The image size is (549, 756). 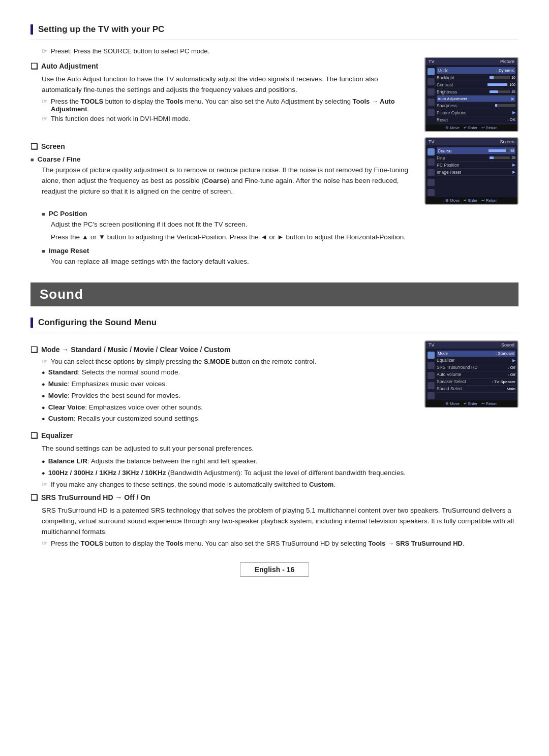 I want to click on tv-picture-footer: ⊕ Move ↵ Enter ↩ Return, so click(x=472, y=128).